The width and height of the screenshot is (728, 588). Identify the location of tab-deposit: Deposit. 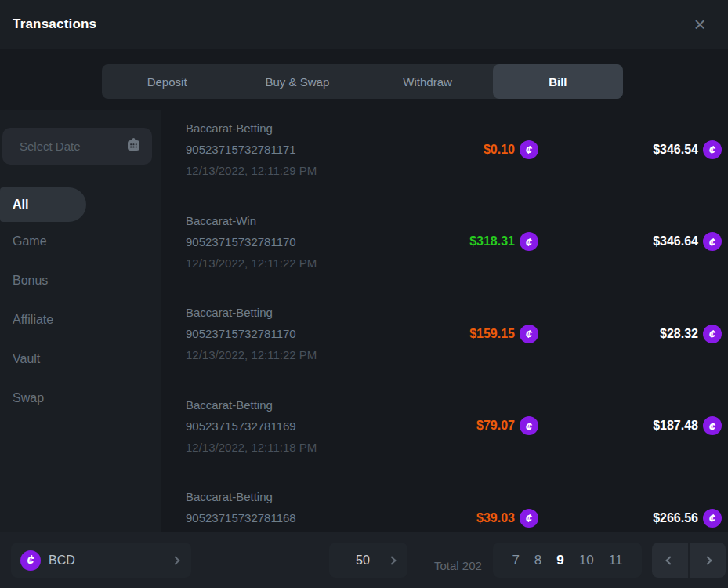
(167, 82).